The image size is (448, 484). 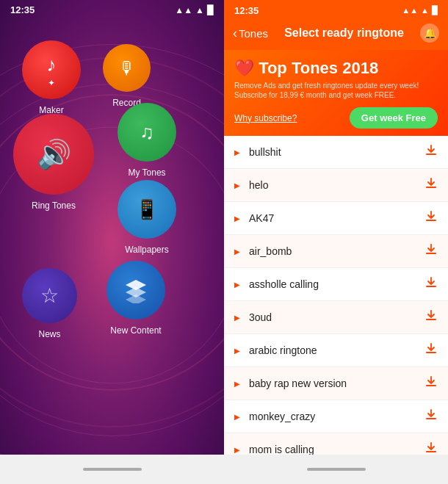 What do you see at coordinates (112, 9) in the screenshot?
I see `status-bar-left: 12:35 ▲▲ ▲ ▉` at bounding box center [112, 9].